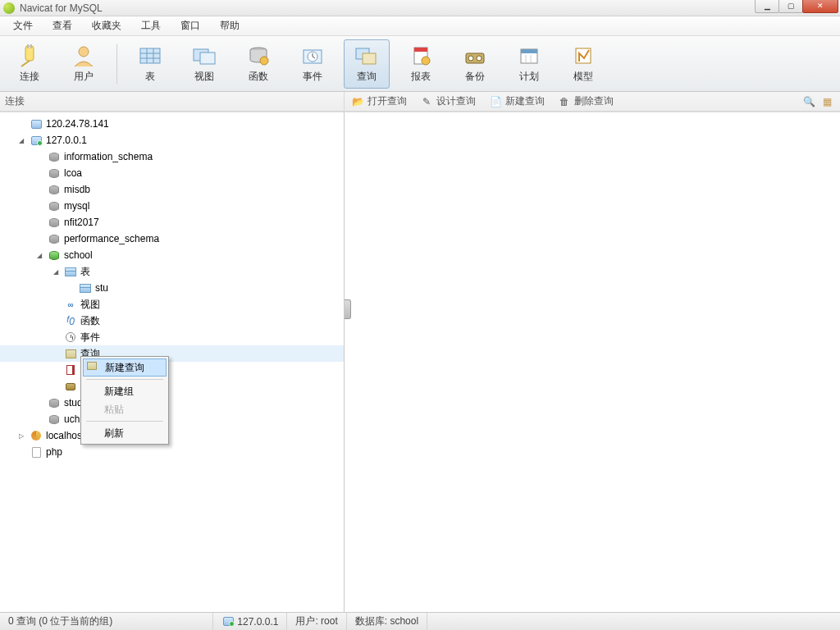 This screenshot has width=840, height=630. Describe the element at coordinates (172, 386) in the screenshot. I see `tree-node-备: 备` at that location.